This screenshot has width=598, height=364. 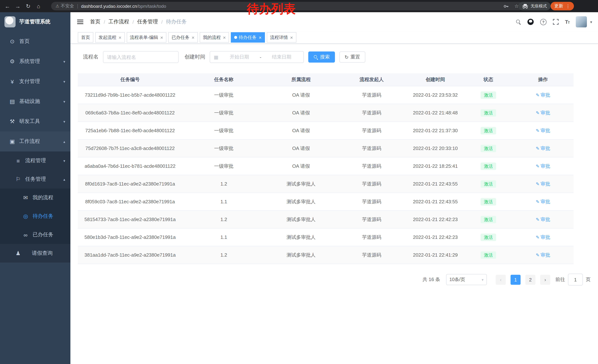 I want to click on total-count: 共 16 条, so click(x=432, y=280).